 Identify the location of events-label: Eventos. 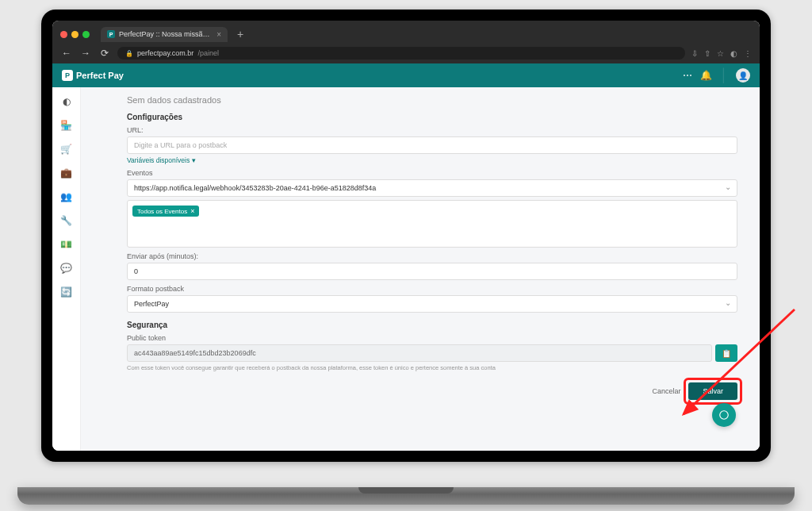
(432, 173).